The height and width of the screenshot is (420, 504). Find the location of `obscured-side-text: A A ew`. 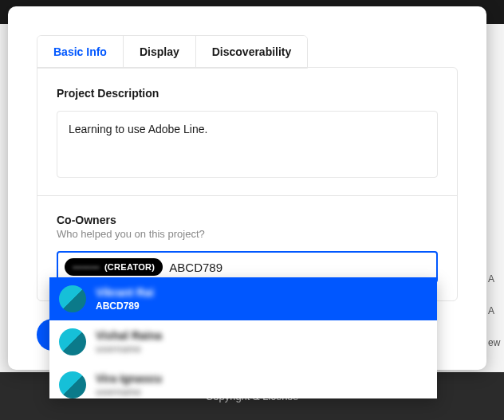

obscured-side-text: A A ew is located at coordinates (496, 311).